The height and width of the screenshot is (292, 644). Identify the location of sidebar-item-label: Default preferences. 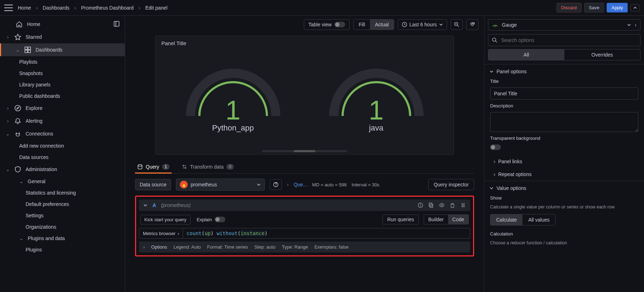
(47, 204).